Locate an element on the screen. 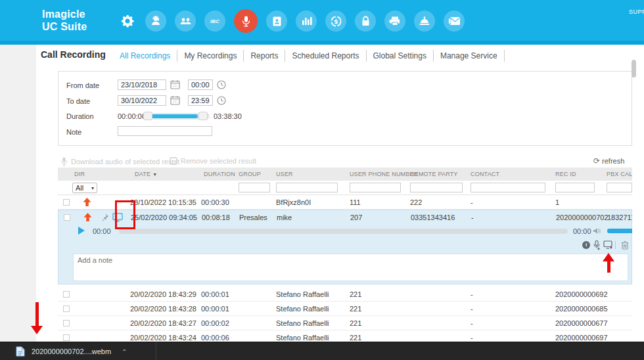  duration-slider-handle-max is located at coordinates (203, 116).